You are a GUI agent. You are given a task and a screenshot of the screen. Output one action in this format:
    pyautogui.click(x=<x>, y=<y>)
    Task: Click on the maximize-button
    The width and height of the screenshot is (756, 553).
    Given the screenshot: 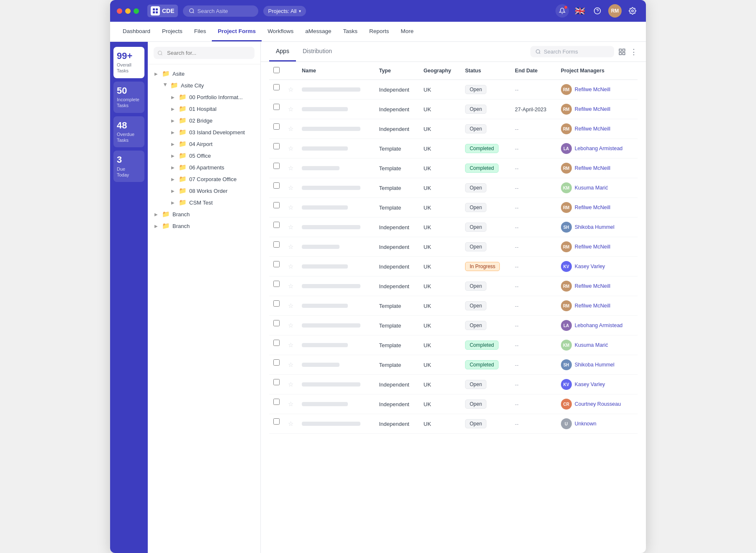 What is the action you would take?
    pyautogui.click(x=136, y=11)
    